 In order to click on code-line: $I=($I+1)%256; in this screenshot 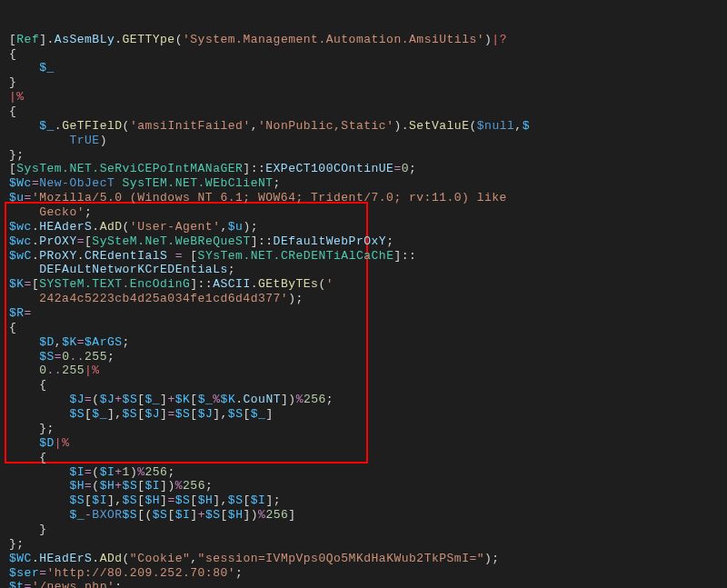, I will do `click(364, 473)`.